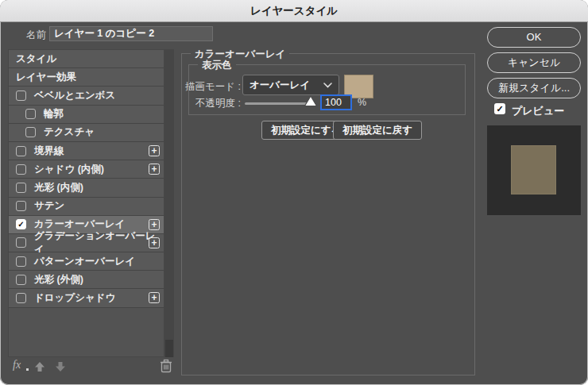 Image resolution: width=588 pixels, height=385 pixels. What do you see at coordinates (534, 170) in the screenshot?
I see `preview-result-swatch` at bounding box center [534, 170].